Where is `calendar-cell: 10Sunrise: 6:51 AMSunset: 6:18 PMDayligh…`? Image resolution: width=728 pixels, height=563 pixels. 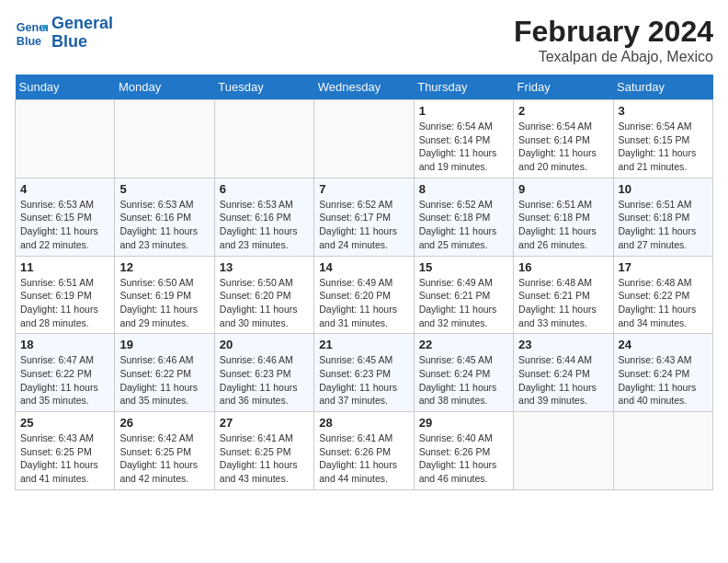
calendar-cell: 10Sunrise: 6:51 AMSunset: 6:18 PMDayligh… is located at coordinates (663, 217).